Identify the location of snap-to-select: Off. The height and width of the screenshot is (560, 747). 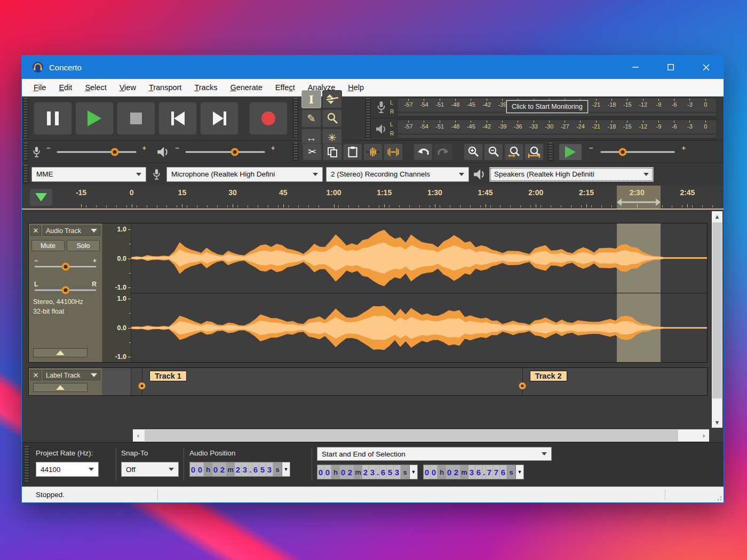
(150, 469).